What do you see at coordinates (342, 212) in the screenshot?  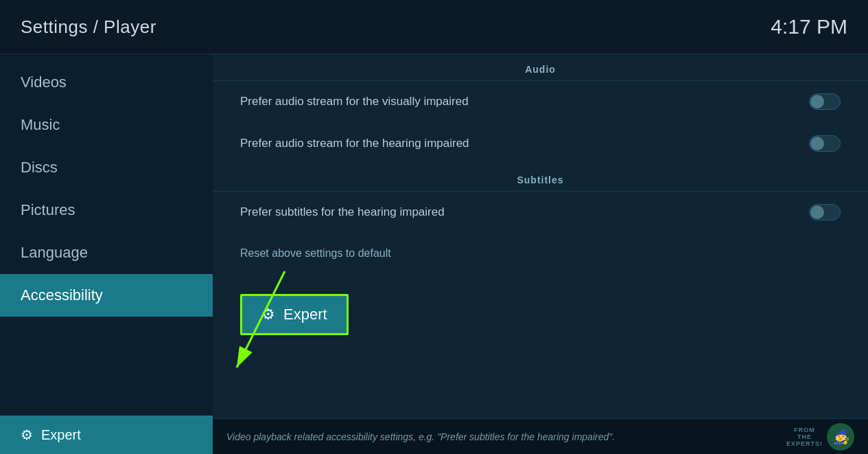 I see `setting-label-prefer-subtitles-hearing-impaired: Prefer subtitles for the hearing impaire…` at bounding box center [342, 212].